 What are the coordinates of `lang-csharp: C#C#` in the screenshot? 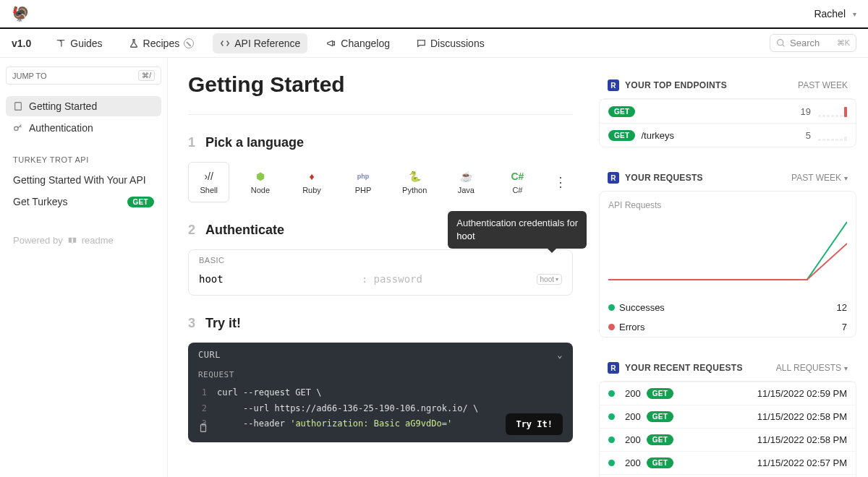 It's located at (518, 182).